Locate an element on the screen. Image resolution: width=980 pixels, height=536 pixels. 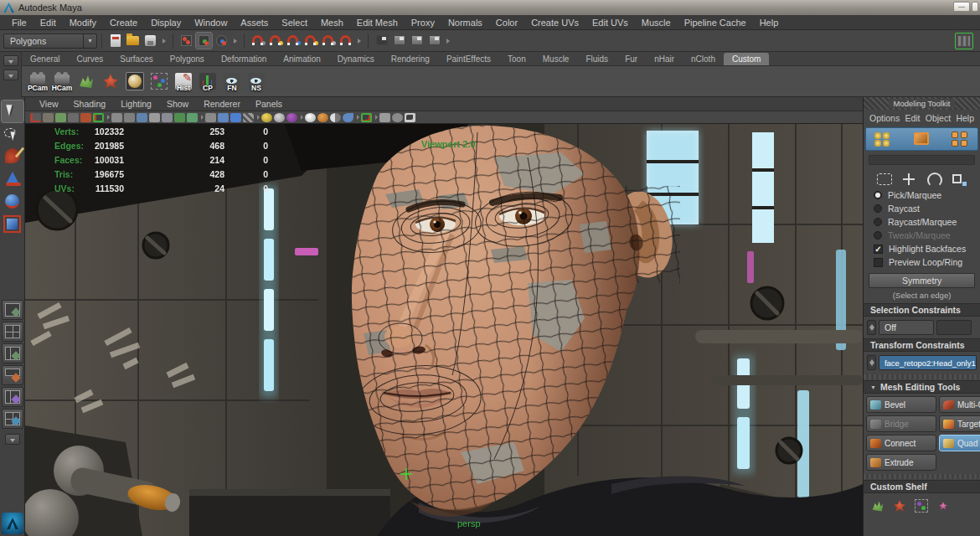
menu-edit-mesh: Edit Mesh is located at coordinates (377, 23).